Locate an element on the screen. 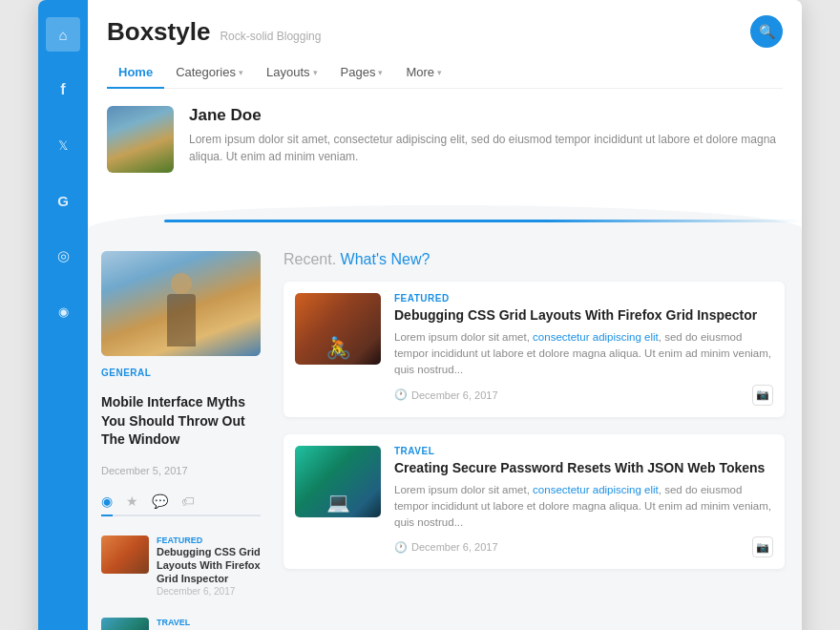 The height and width of the screenshot is (630, 840). tab-chat: 💬 is located at coordinates (160, 505).